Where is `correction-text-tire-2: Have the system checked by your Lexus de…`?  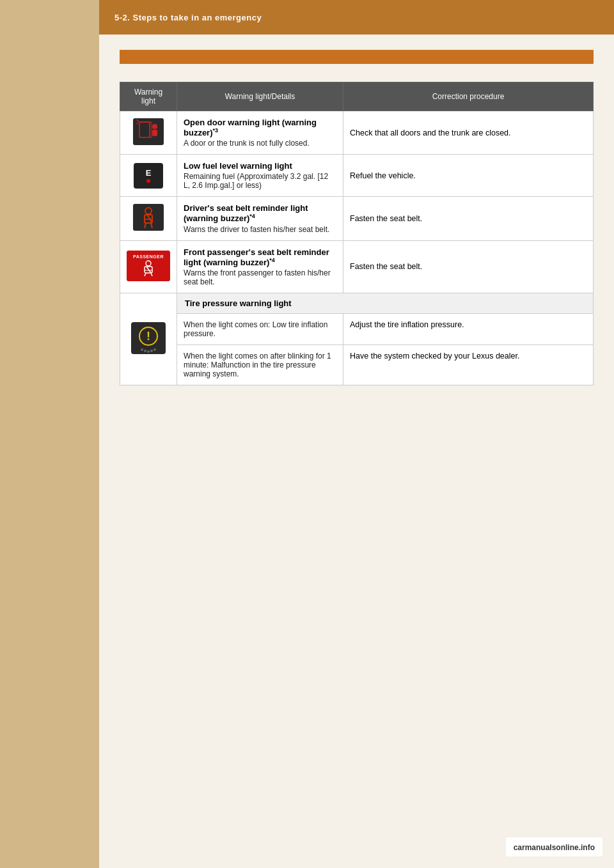 correction-text-tire-2: Have the system checked by your Lexus de… is located at coordinates (435, 356).